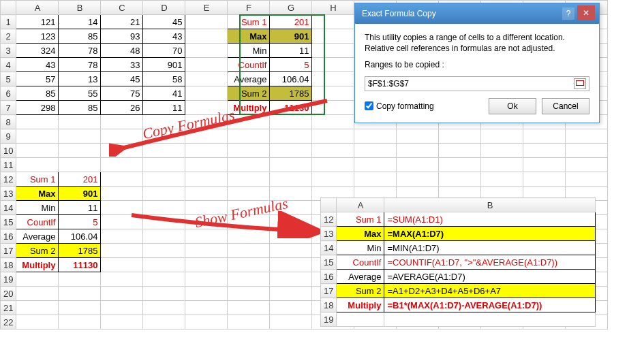 The width and height of the screenshot is (644, 354). Describe the element at coordinates (206, 108) in the screenshot. I see `cell-E7` at that location.